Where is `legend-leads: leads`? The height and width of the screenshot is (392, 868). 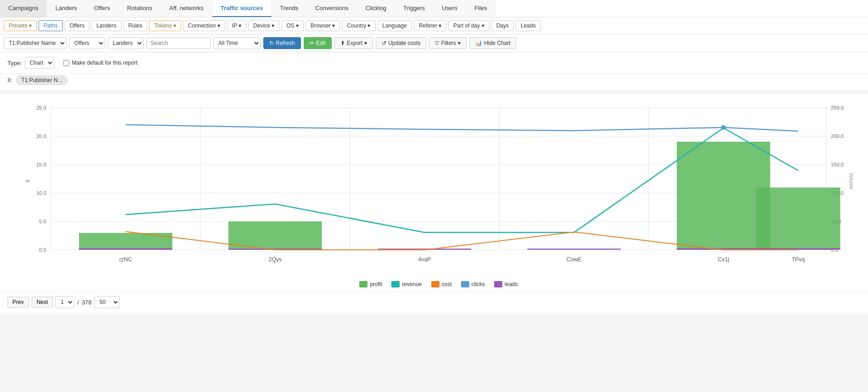 legend-leads: leads is located at coordinates (506, 284).